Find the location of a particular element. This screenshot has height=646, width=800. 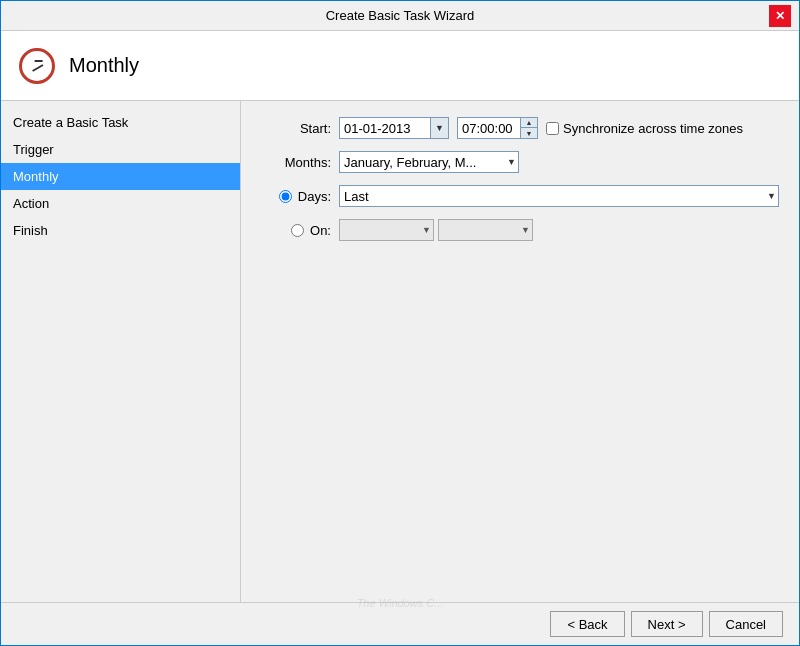

start-label: Start: is located at coordinates (296, 128).